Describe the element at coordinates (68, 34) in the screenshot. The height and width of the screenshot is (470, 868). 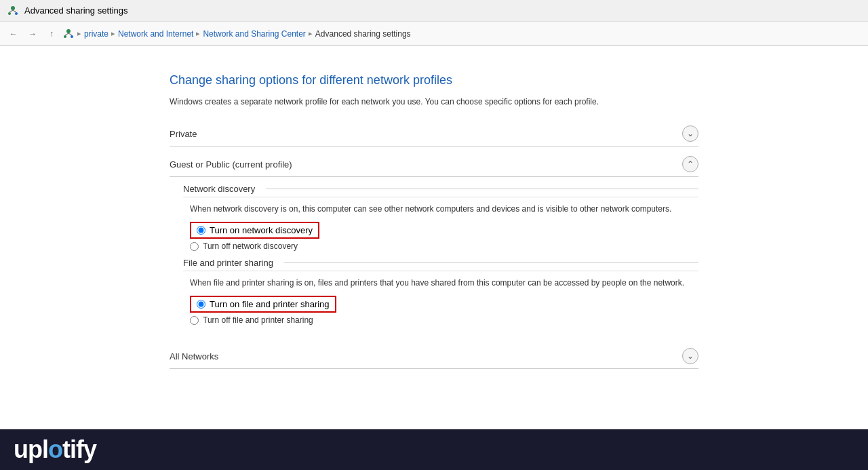
I see `breadcrumb-network-icon` at that location.